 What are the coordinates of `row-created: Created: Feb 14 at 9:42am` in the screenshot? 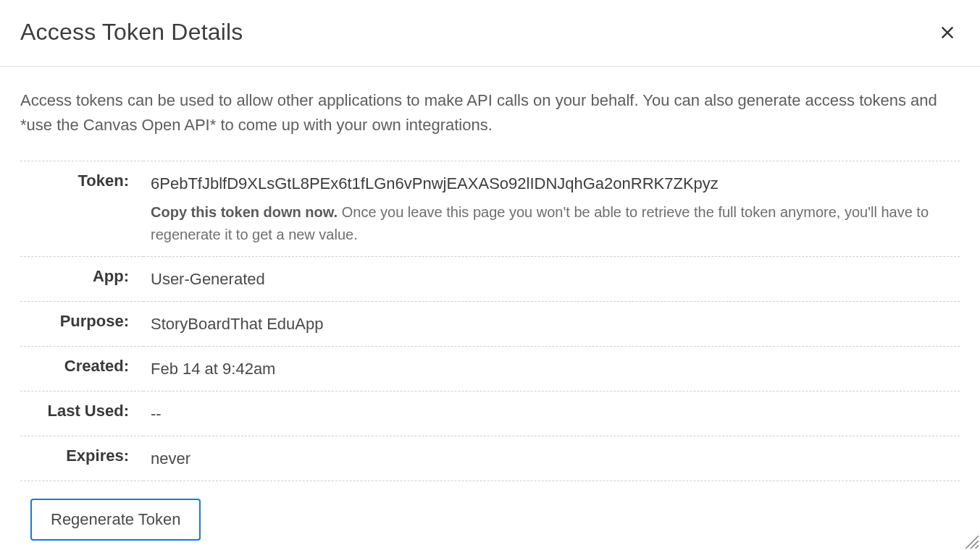 It's located at (490, 369).